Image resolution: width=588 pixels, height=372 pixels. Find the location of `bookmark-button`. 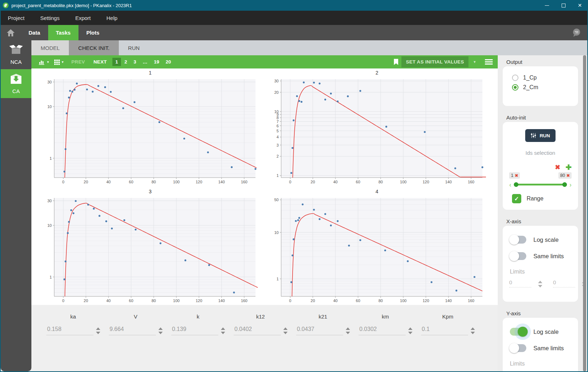

bookmark-button is located at coordinates (396, 62).